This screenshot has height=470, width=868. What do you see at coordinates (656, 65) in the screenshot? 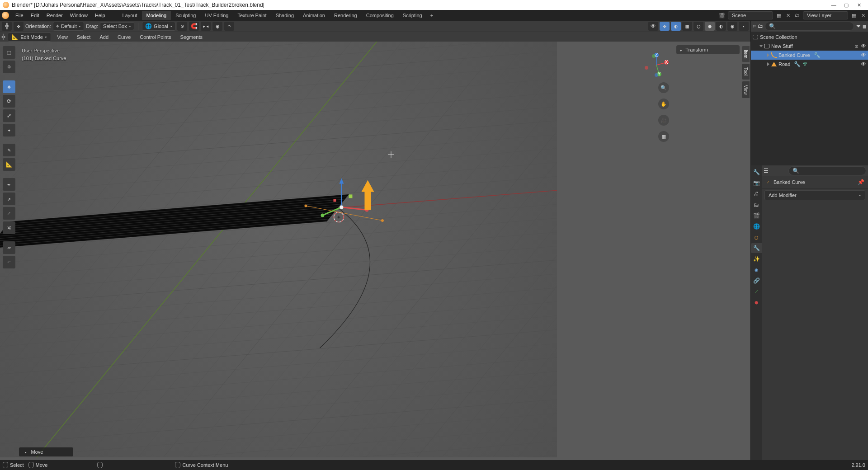
I see `axis-gizmo: X Y Z` at bounding box center [656, 65].